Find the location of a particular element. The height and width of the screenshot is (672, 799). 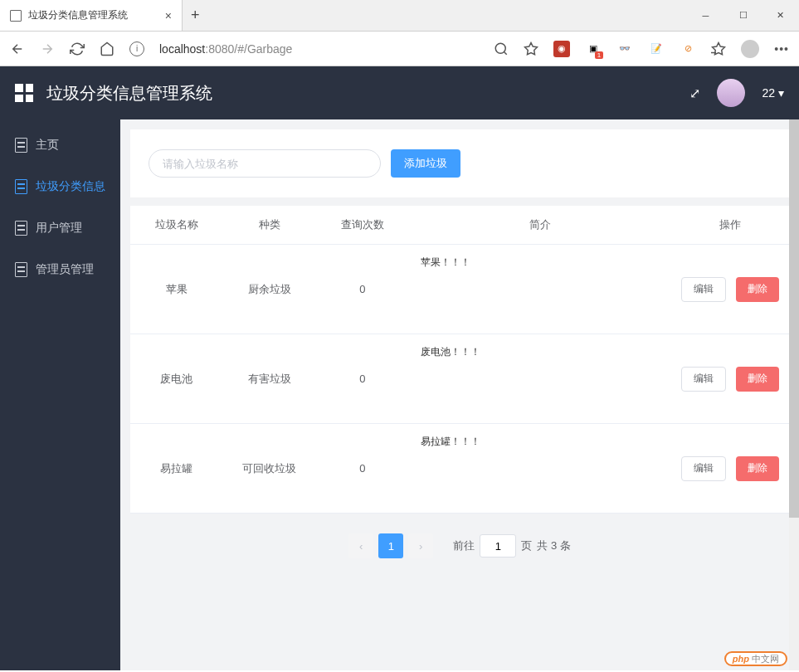

tab-title: 垃圾分类信息管理系统 is located at coordinates (93, 15).